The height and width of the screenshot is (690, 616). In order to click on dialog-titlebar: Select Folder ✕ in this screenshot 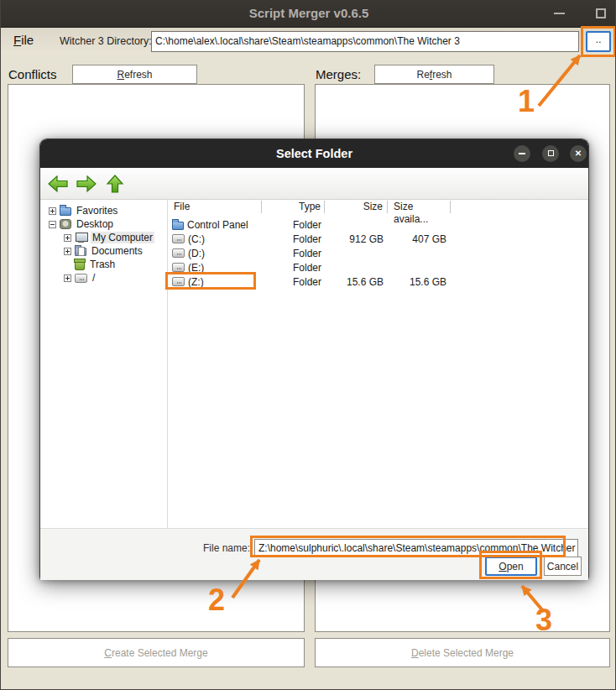, I will do `click(314, 154)`.